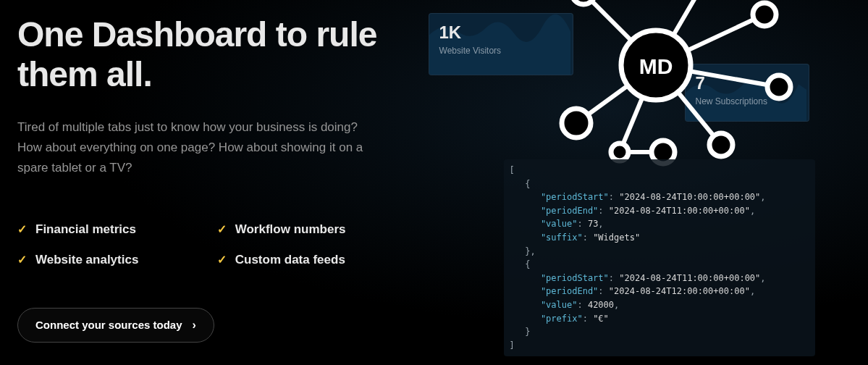 The height and width of the screenshot is (365, 868). What do you see at coordinates (191, 148) in the screenshot?
I see `hero-subtext: Tired of multiple tabs just to know how …` at bounding box center [191, 148].